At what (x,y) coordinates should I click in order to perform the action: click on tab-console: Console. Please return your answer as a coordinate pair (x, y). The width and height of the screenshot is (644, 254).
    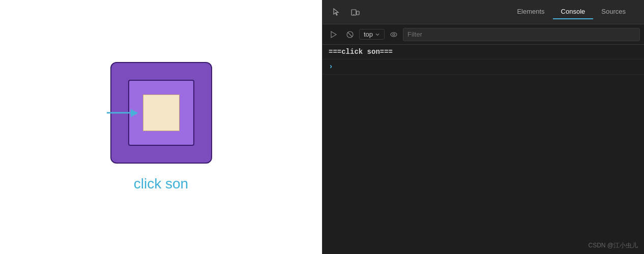
    Looking at the image, I should click on (573, 12).